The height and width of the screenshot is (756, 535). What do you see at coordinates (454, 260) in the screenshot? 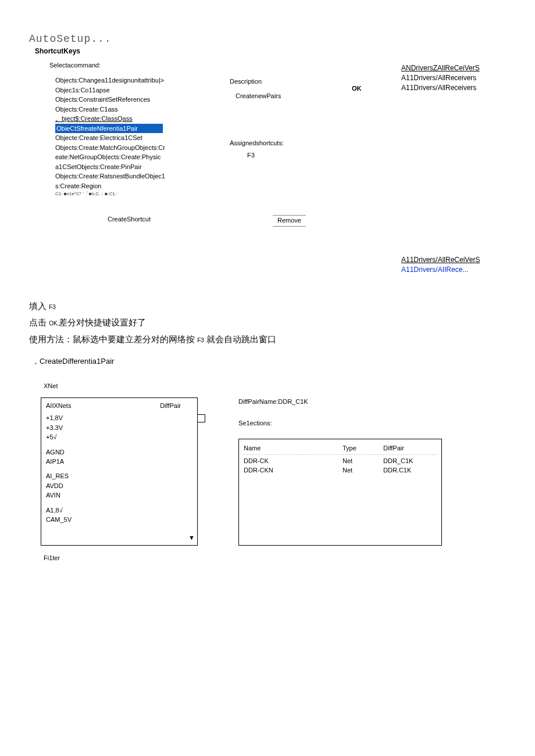
I see `side-link: A11Drivers/AllReCeiVerS` at bounding box center [454, 260].